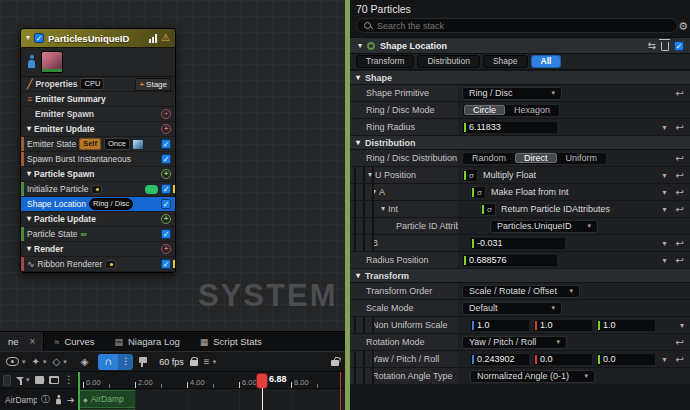 This screenshot has width=690, height=410. Describe the element at coordinates (98, 38) in the screenshot. I see `emitter-node-header: ▾ ✓ ParticlesUniqueID ⚠` at that location.